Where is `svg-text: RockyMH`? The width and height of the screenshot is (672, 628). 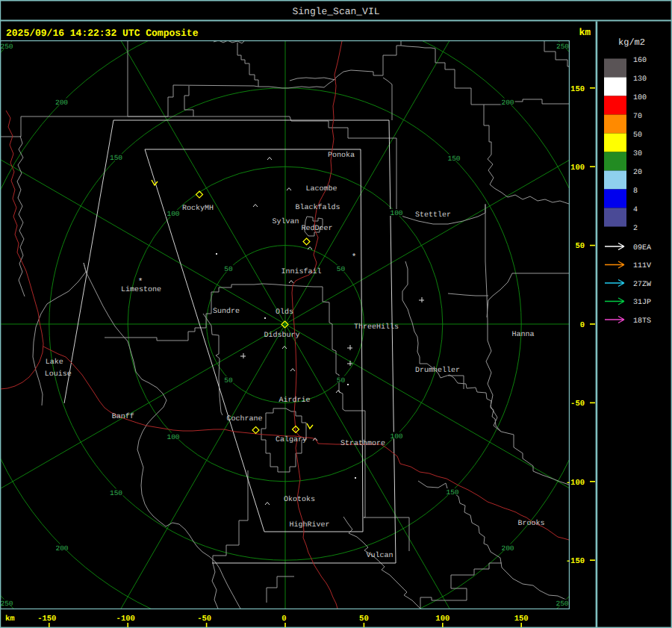
svg-text: RockyMH is located at coordinates (198, 208).